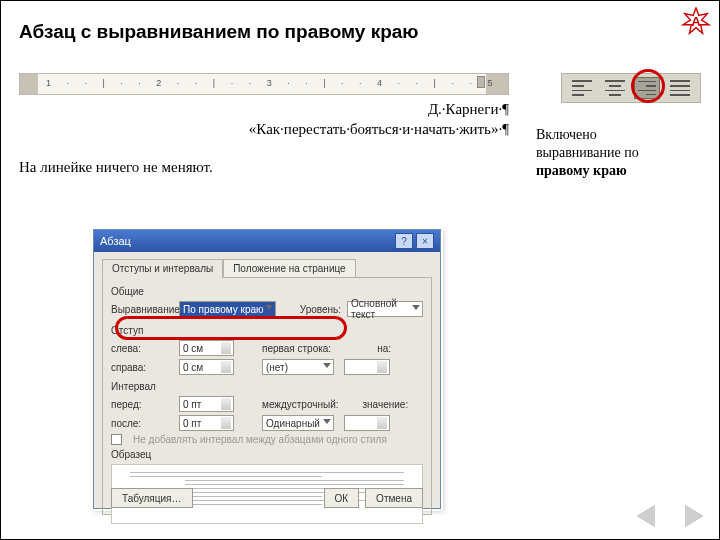  I want to click on group-general-label: Общие, so click(267, 292).